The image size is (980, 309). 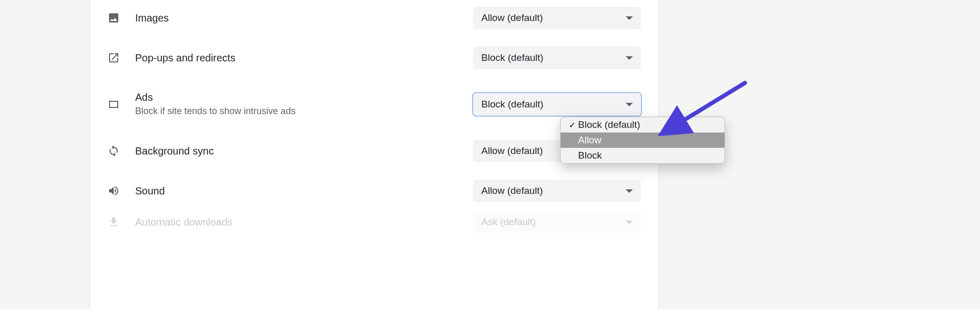 What do you see at coordinates (121, 191) in the screenshot?
I see `volume-icon` at bounding box center [121, 191].